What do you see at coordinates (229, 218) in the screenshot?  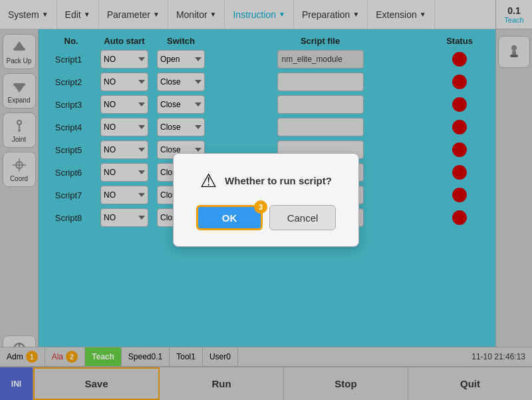 I see `dialog-ok-button: OK 3` at bounding box center [229, 218].